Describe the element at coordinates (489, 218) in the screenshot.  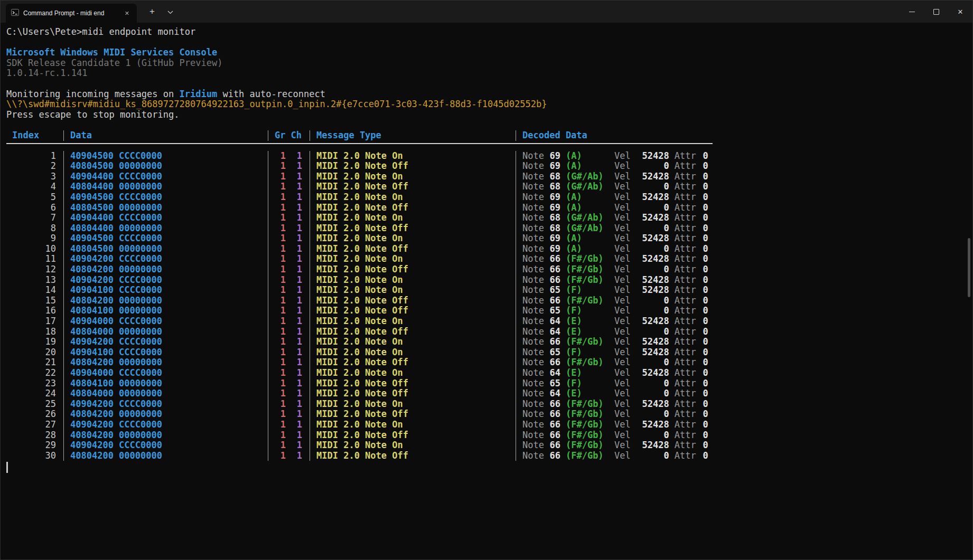
I see `table-row: 740904400 CCCC000011MIDI 2.0 Note OnNote…` at that location.